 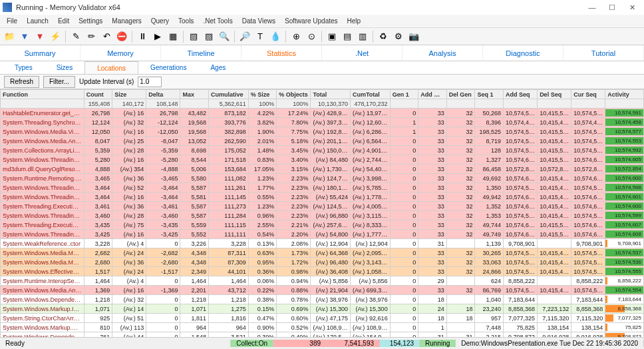 I want to click on pause-icon: ⏸, so click(x=142, y=37).